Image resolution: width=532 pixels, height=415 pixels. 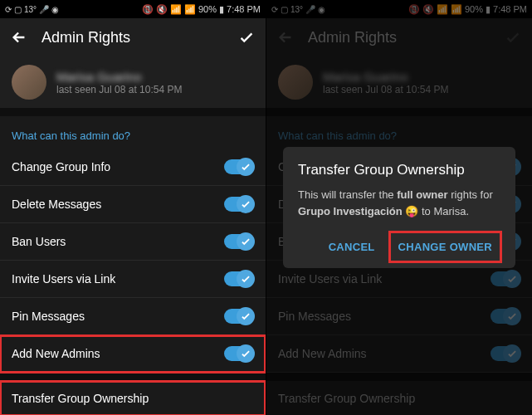 I want to click on option-pin-messages: Pin Messages, so click(x=133, y=317).